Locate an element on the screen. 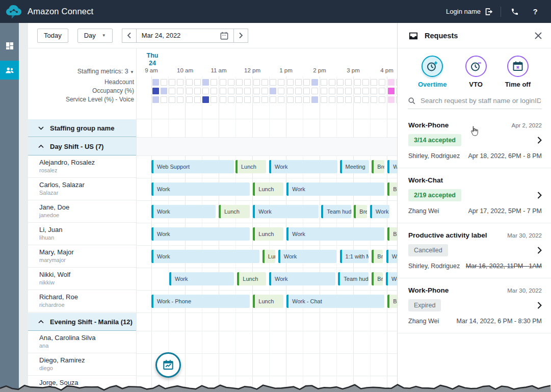 The height and width of the screenshot is (392, 551). login-menu: Login name is located at coordinates (470, 12).